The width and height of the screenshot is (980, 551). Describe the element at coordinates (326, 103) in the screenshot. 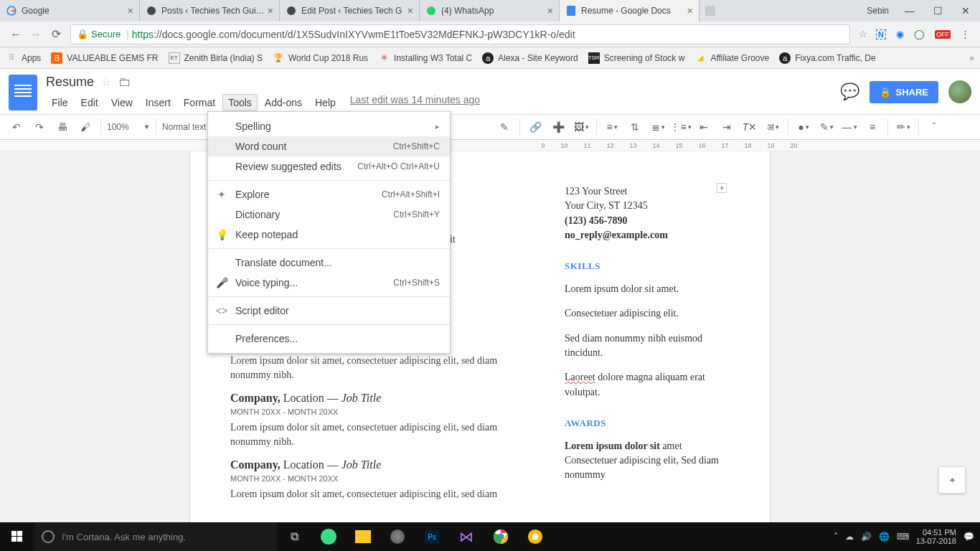

I see `menu-help: Help` at that location.